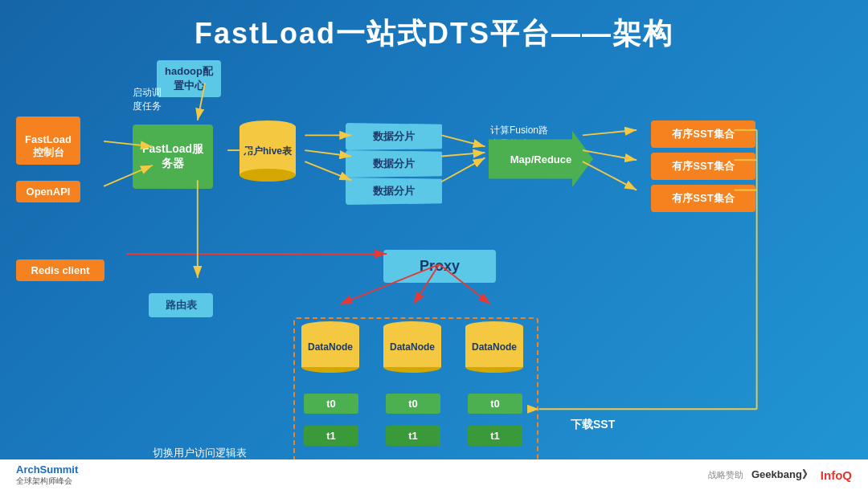 This screenshot has width=868, height=490. What do you see at coordinates (173, 157) in the screenshot?
I see `fastload-server-label: FastLoad服 务器` at bounding box center [173, 157].